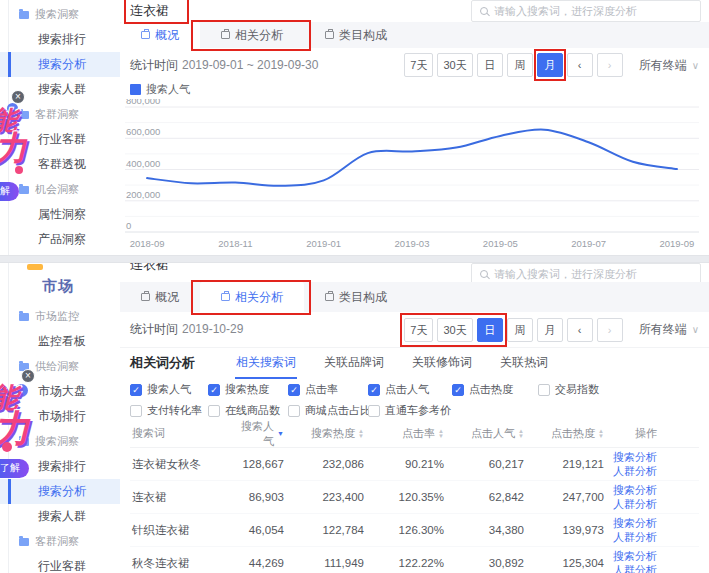 Image resolution: width=709 pixels, height=573 pixels. I want to click on svg-text: 0, so click(128, 226).